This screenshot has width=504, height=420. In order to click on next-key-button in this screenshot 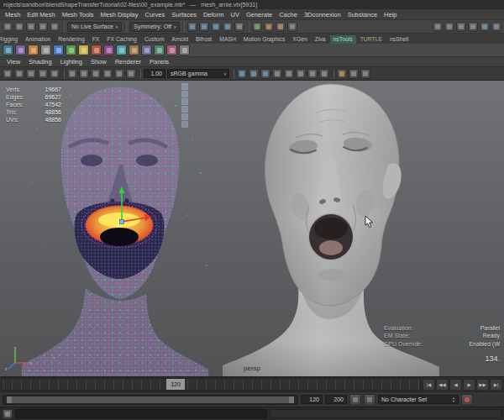, I will do `click(482, 385)`.